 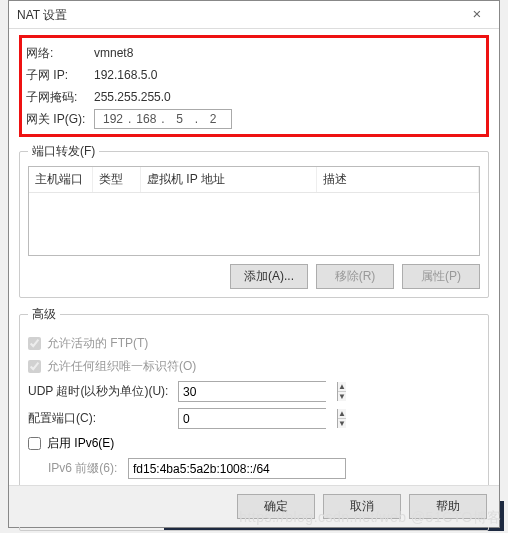 I want to click on subnet-mask-value: 255.255.255.0, so click(x=132, y=97).